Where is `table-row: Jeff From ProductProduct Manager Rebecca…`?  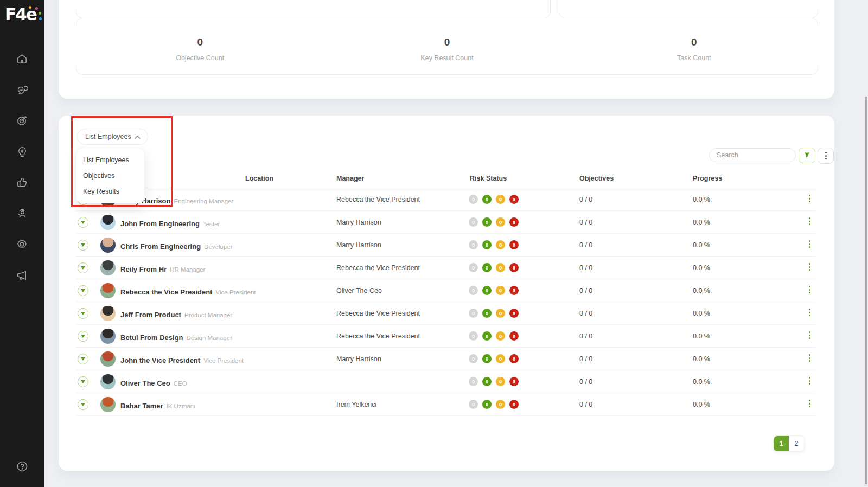 table-row: Jeff From ProductProduct Manager Rebecca… is located at coordinates (446, 313).